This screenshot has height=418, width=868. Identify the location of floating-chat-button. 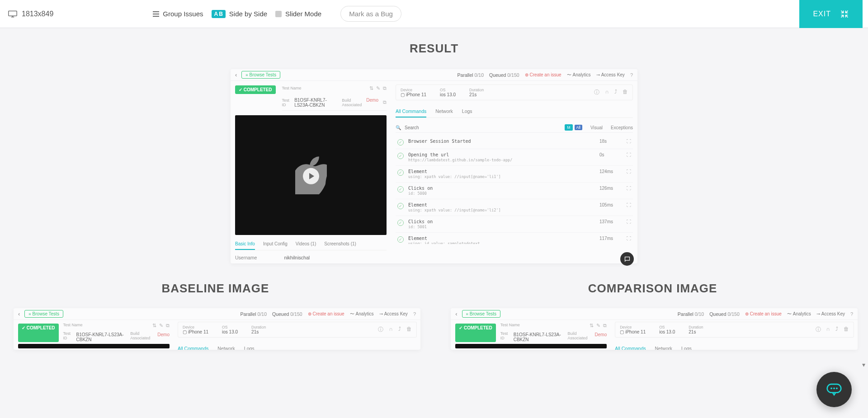
(834, 390).